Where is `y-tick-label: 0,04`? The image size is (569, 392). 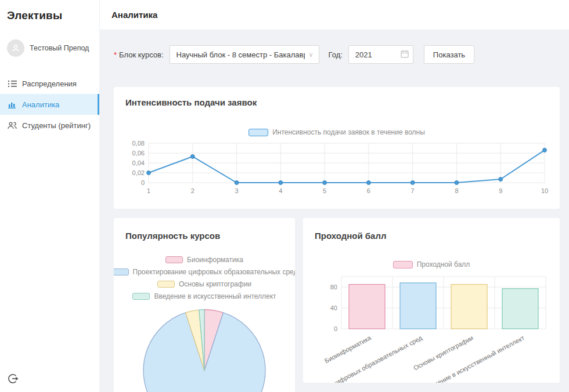 y-tick-label: 0,04 is located at coordinates (138, 163).